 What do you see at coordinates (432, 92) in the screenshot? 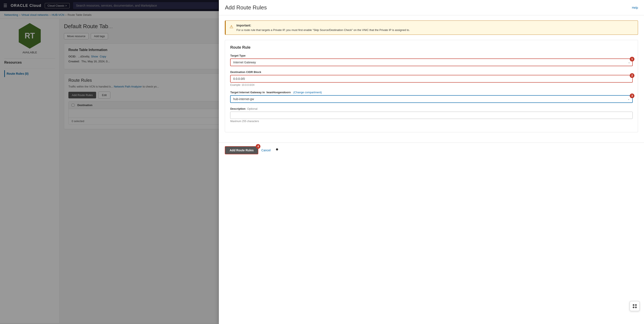
I see `target-gateway-label-row: Target Internet Gateway in IwanHoogendoo…` at bounding box center [432, 92].